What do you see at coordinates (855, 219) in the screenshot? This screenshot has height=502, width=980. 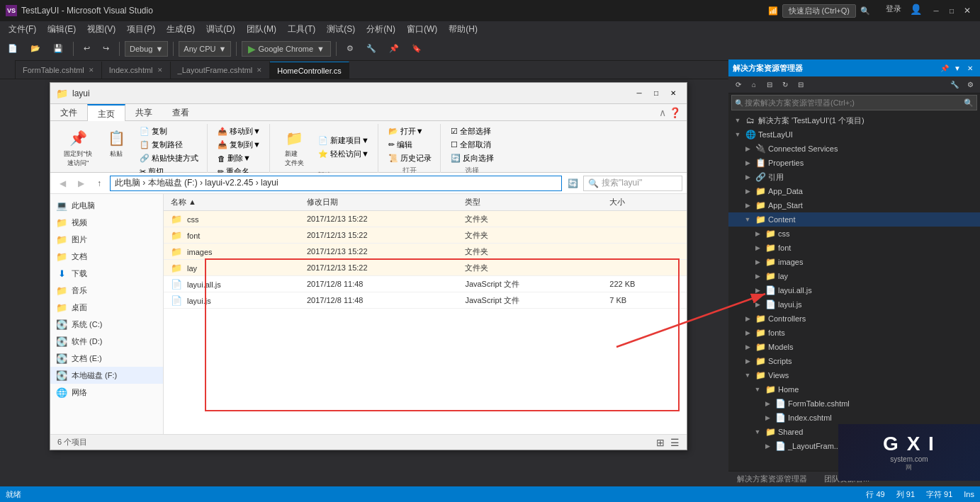 I see `se-tree-node: ▼ 📁 Content` at bounding box center [855, 219].